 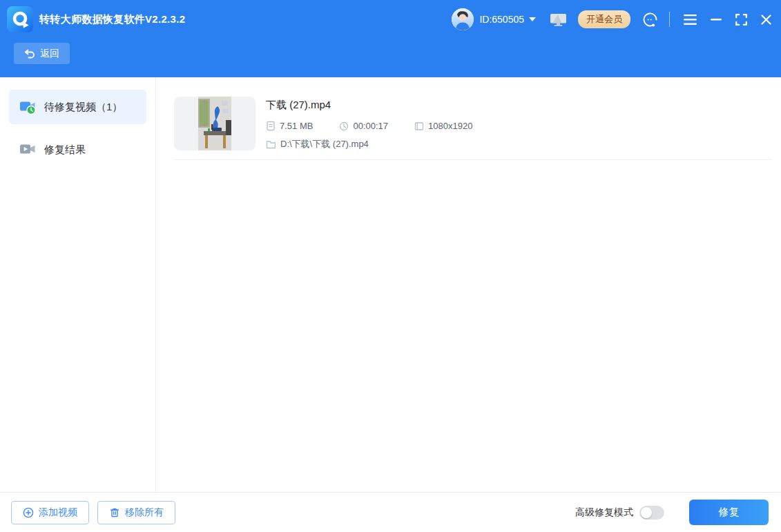 What do you see at coordinates (650, 19) in the screenshot?
I see `customer-service-icon` at bounding box center [650, 19].